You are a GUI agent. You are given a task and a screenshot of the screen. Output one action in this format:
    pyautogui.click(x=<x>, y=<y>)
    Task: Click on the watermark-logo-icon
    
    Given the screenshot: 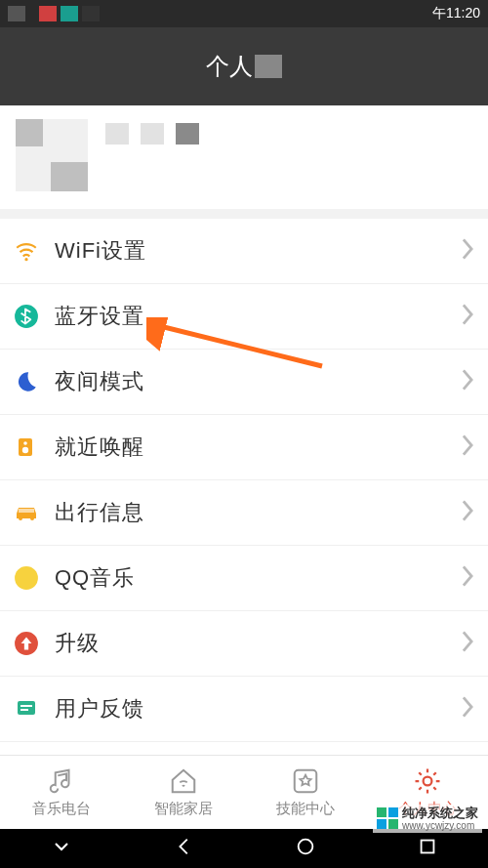 What is the action you would take?
    pyautogui.click(x=387, y=818)
    